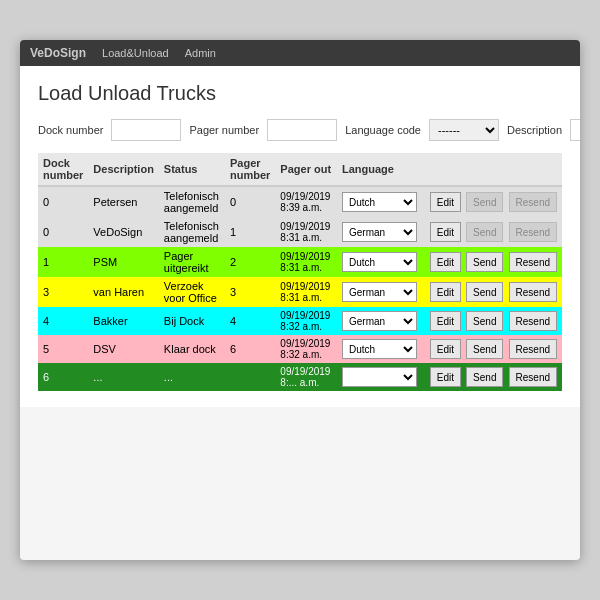 Image resolution: width=600 pixels, height=600 pixels. What do you see at coordinates (250, 321) in the screenshot?
I see `cell-pager: 4` at bounding box center [250, 321].